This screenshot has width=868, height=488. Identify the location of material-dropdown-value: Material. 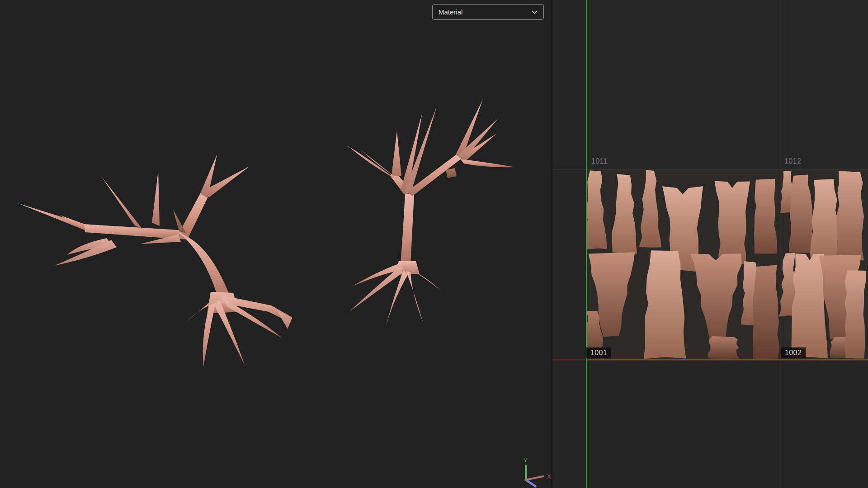
(450, 12).